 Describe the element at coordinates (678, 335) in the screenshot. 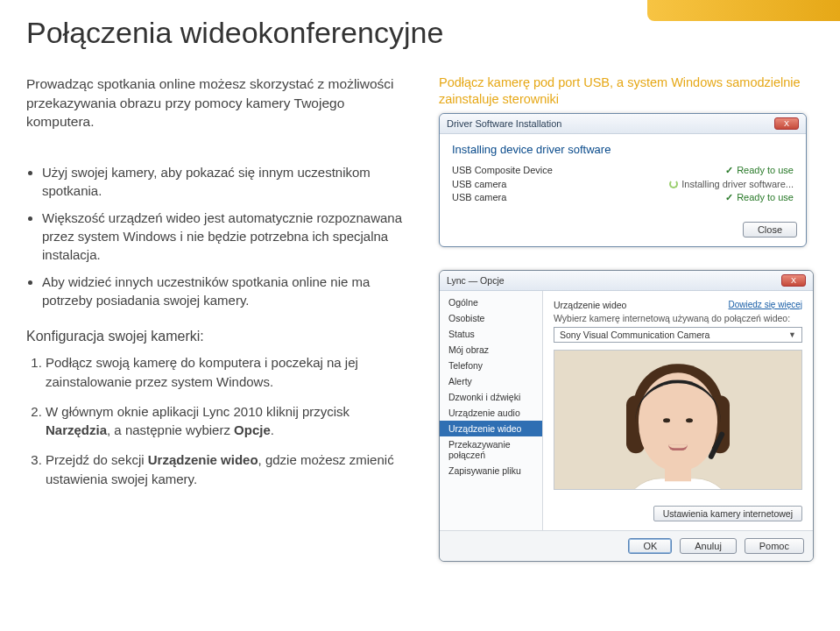

I see `camera-dropdown: Sony Visual Communication Camera ▼` at that location.